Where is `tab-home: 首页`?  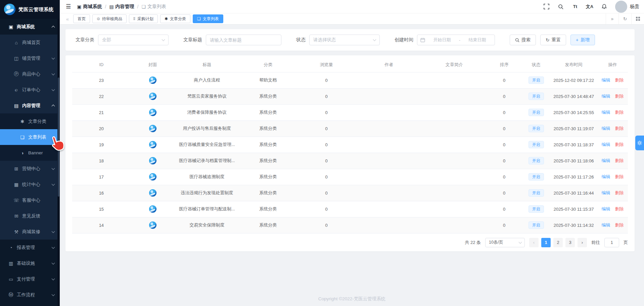 tab-home: 首页 is located at coordinates (82, 19).